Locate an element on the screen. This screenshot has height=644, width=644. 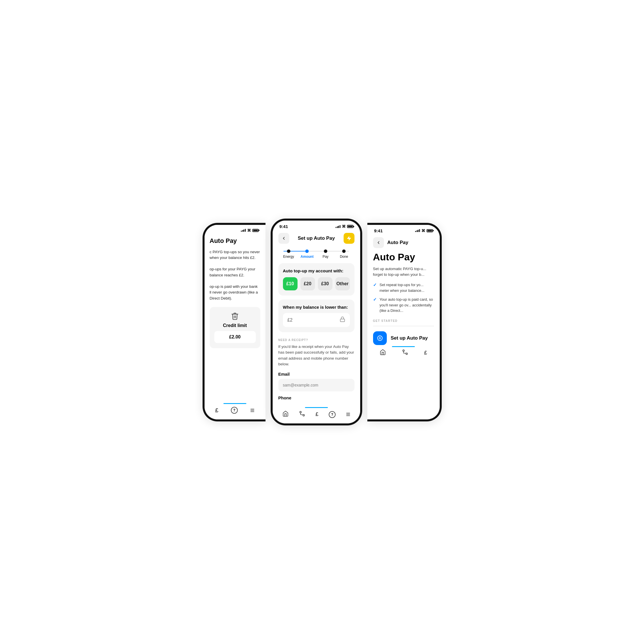
nav-icon-help: ? is located at coordinates (234, 410).